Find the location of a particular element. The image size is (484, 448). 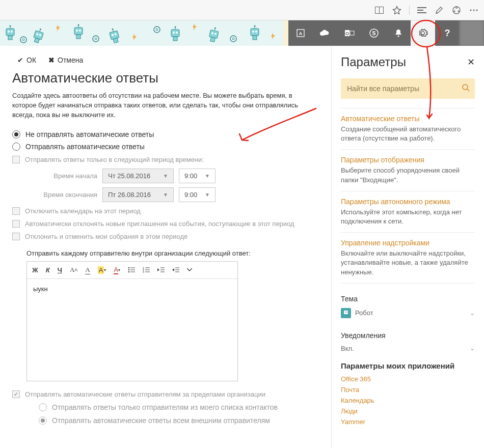

favorite-star-icon is located at coordinates (397, 10).